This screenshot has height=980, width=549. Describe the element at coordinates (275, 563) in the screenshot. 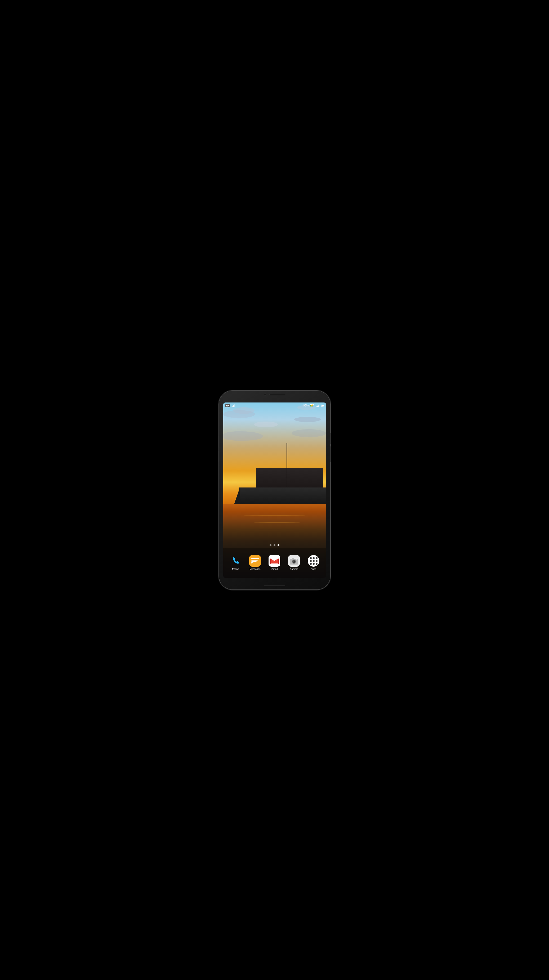

I see `app-dock: Phone Messages` at that location.